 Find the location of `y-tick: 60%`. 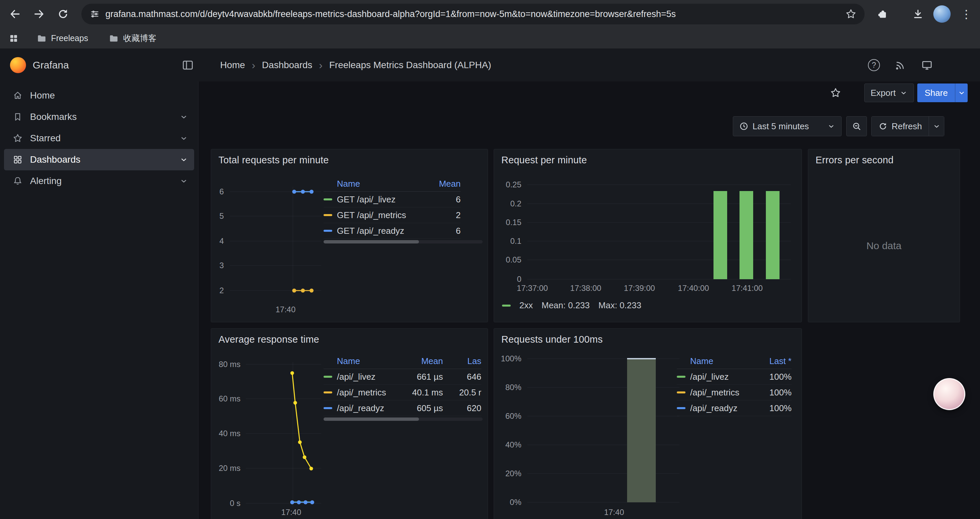

y-tick: 60% is located at coordinates (508, 416).